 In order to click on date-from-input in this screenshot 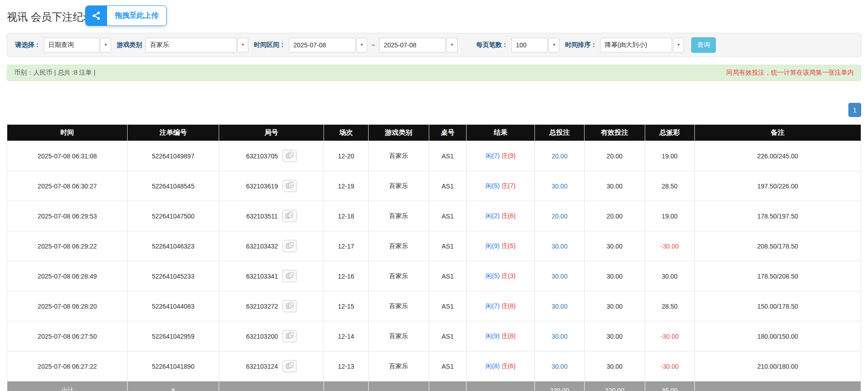, I will do `click(322, 45)`.